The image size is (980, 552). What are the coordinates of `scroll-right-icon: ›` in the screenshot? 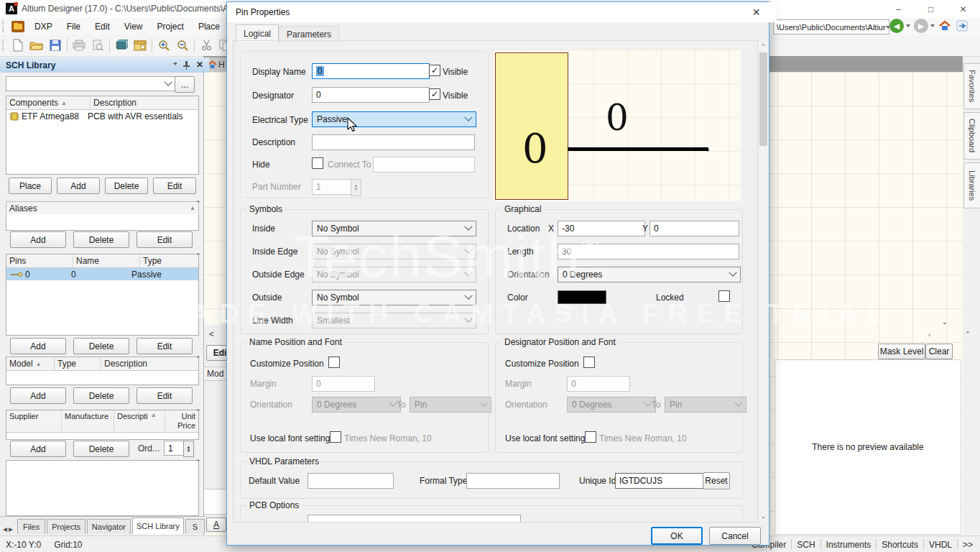 It's located at (930, 335).